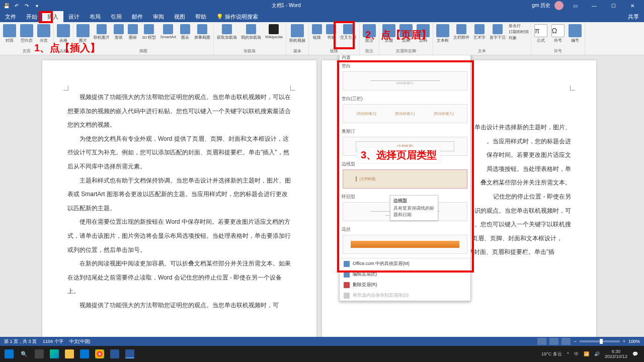 The width and height of the screenshot is (644, 362). I want to click on group-pages-label: 页面, so click(27, 51).